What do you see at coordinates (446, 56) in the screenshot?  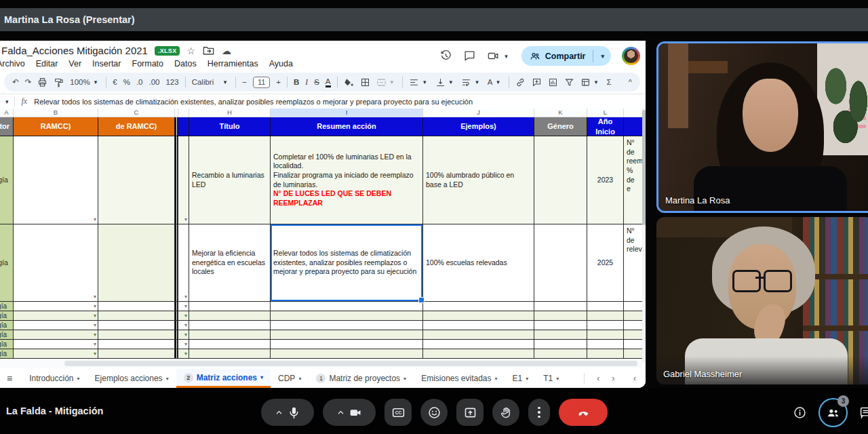 I see `version-history-icon` at bounding box center [446, 56].